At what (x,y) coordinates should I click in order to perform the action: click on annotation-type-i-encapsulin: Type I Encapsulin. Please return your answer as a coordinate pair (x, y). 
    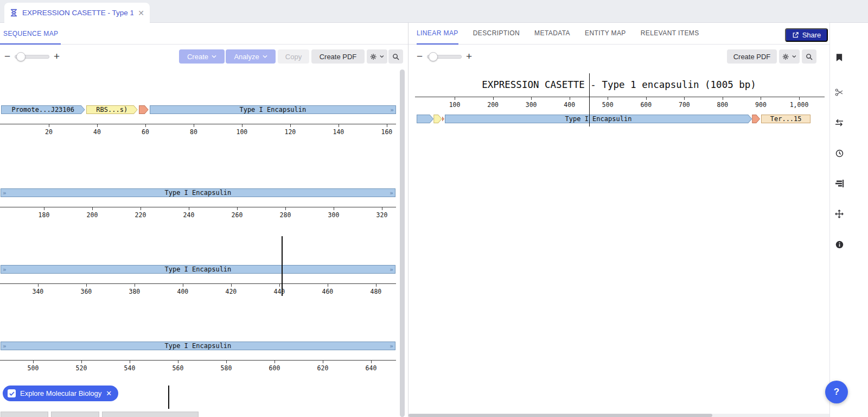
    Looking at the image, I should click on (599, 119).